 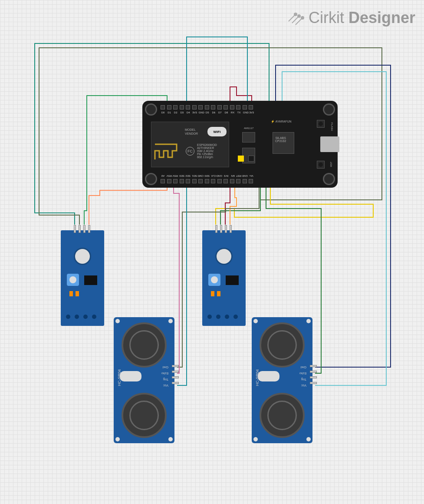 I want to click on pin-label: SD3, so click(x=182, y=176).